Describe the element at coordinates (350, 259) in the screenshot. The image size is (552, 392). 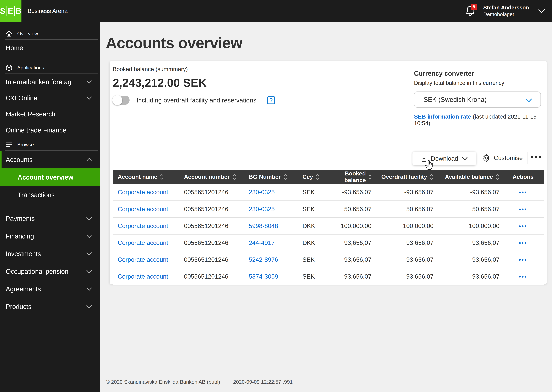
I see `booked-balance-cell: 93,656,07` at that location.